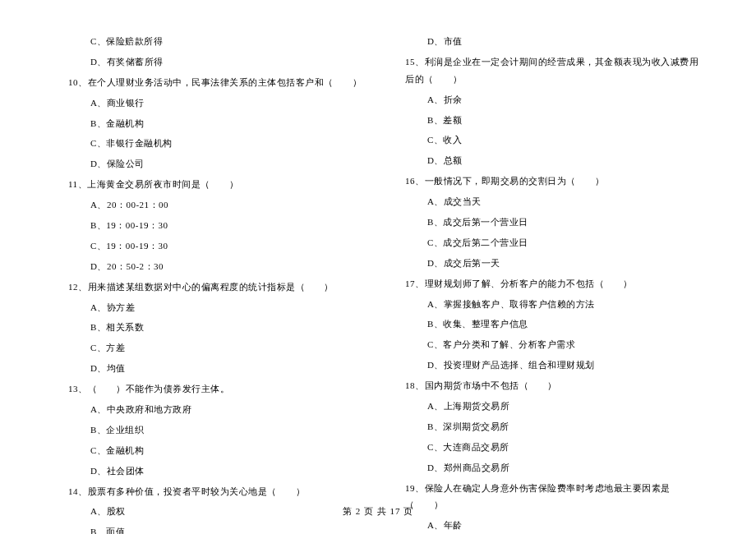  Describe the element at coordinates (546, 284) in the screenshot. I see `question-stem: 17、理财规划师了解、分析客户的能力不包括（ ）` at that location.